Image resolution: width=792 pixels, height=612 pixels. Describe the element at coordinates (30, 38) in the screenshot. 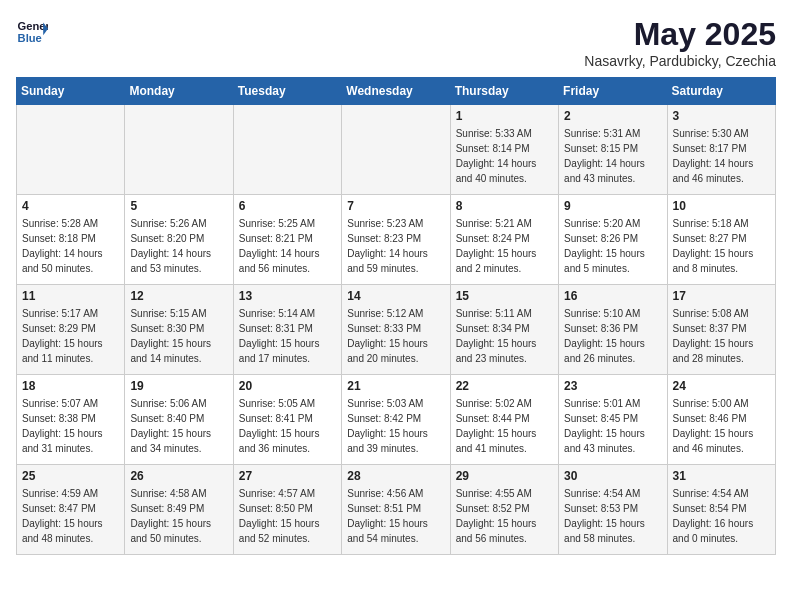

I see `svg-text: Blue` at that location.